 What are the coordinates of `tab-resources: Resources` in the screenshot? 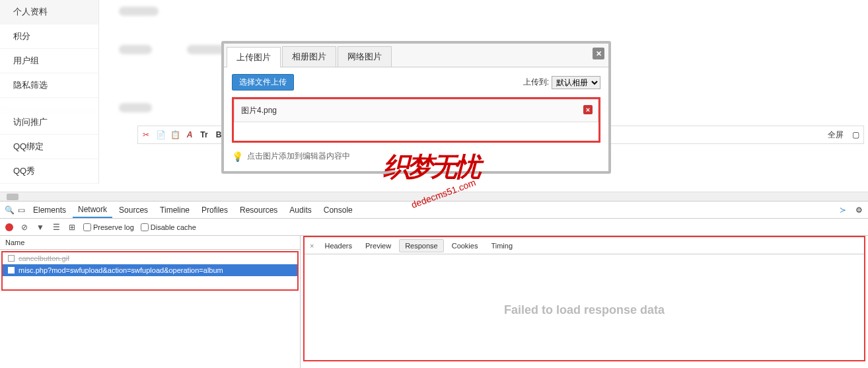 It's located at (259, 210).